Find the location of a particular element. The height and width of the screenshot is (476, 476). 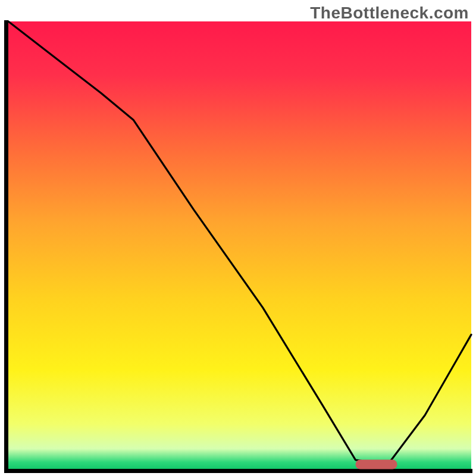

optimal-range-marker is located at coordinates (377, 464).